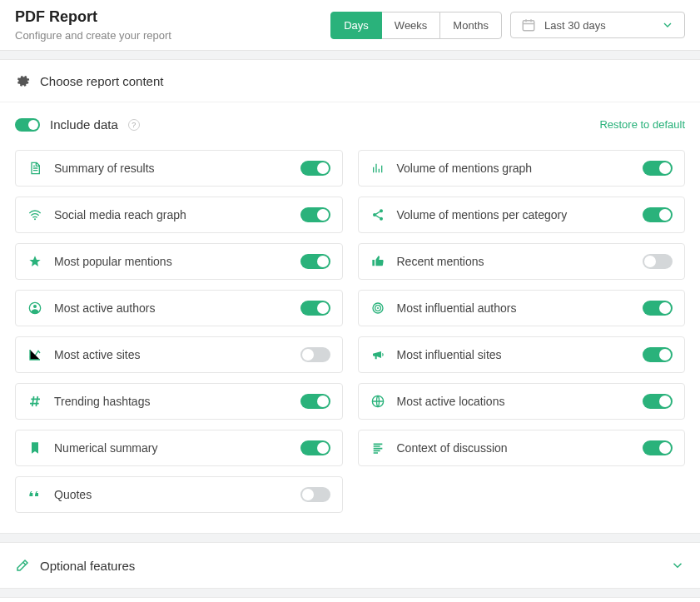 The width and height of the screenshot is (700, 602). I want to click on bar-chart-icon, so click(378, 168).